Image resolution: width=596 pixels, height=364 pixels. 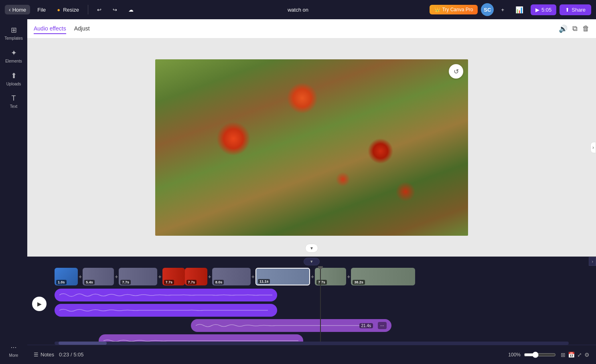 What do you see at coordinates (14, 79) in the screenshot?
I see `sidebar-item-uploads: ⬆ Uploads` at bounding box center [14, 79].